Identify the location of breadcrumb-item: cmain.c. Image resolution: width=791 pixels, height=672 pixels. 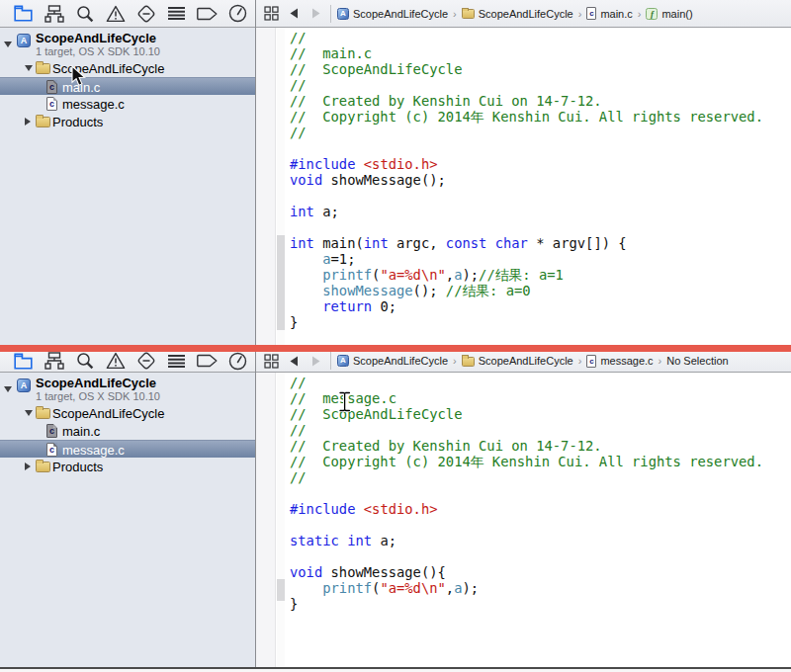
(609, 14).